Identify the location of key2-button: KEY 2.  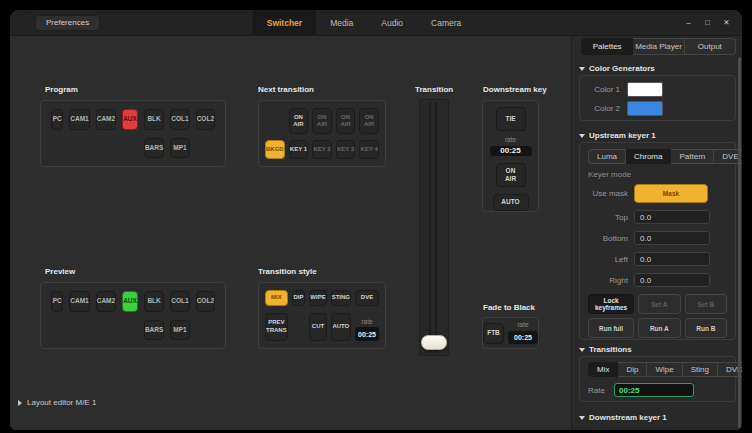
(322, 150).